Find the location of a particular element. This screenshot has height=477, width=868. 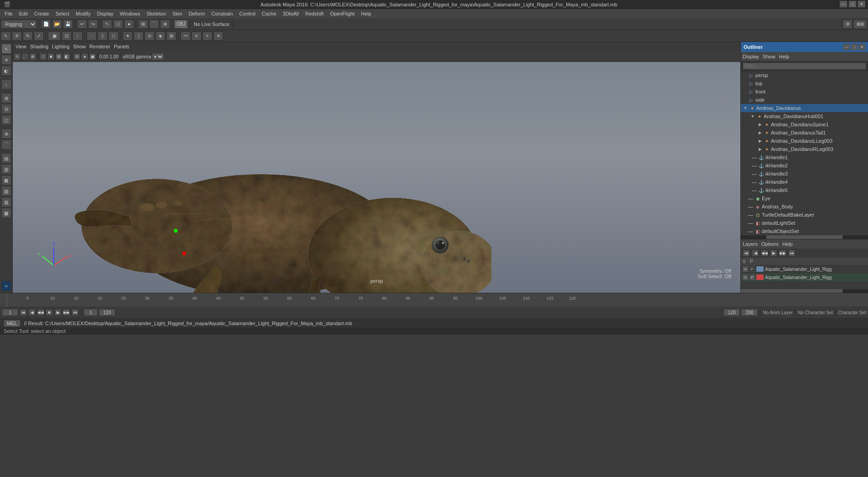

menu-control: Control is located at coordinates (247, 14).